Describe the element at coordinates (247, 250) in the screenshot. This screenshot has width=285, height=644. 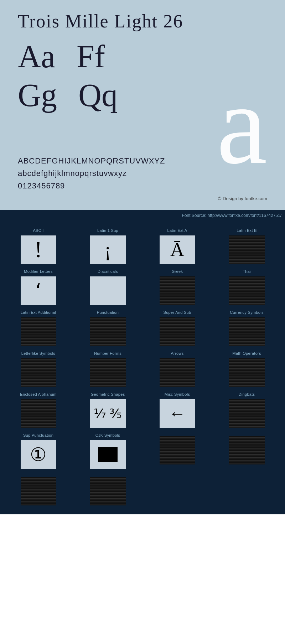
I see `dense-block-latin-ext-b` at that location.